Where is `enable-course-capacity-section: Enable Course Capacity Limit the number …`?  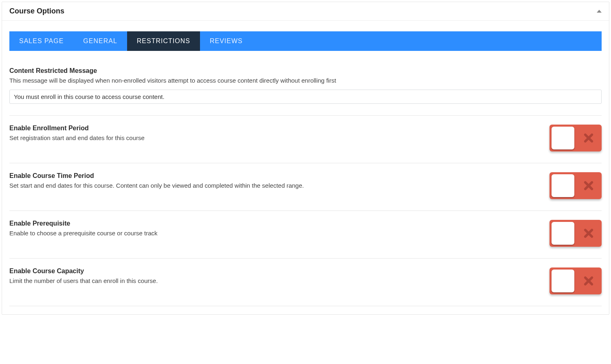 enable-course-capacity-section: Enable Course Capacity Limit the number … is located at coordinates (306, 283).